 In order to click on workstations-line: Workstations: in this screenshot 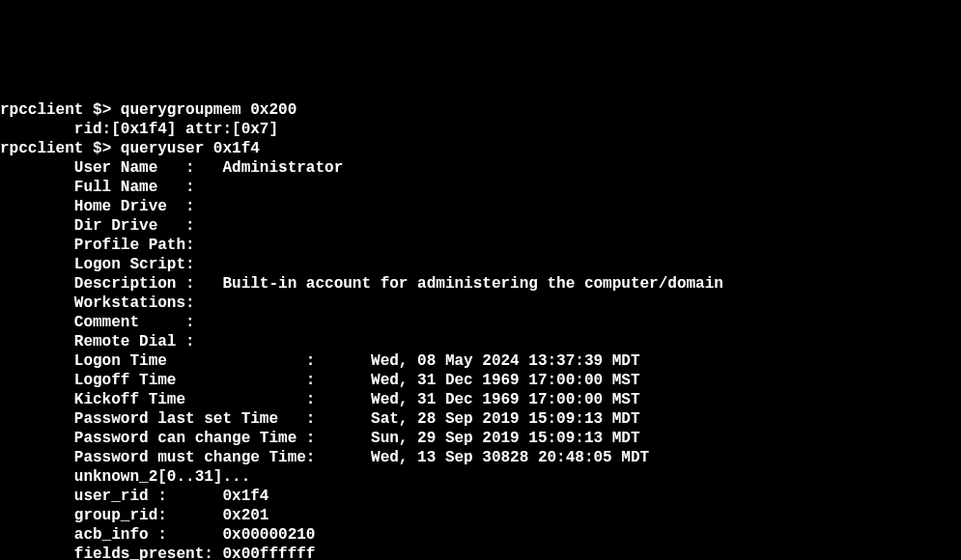, I will do `click(98, 303)`.